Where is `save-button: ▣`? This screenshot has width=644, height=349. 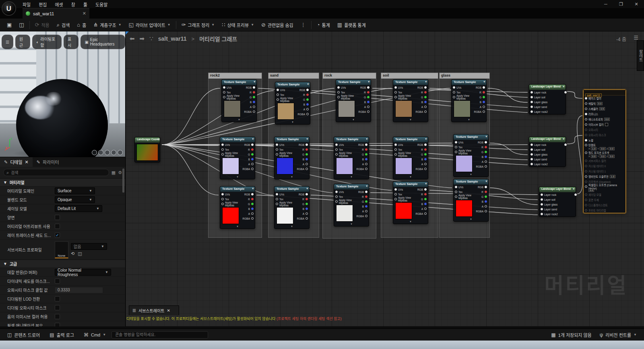
save-button: ▣ is located at coordinates (9, 25).